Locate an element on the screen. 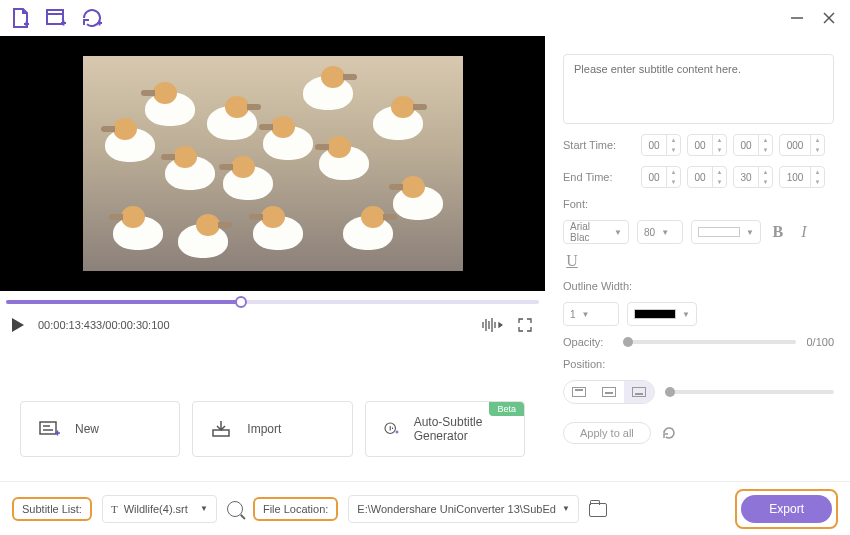 The image size is (850, 535). font-color-select: ▼ is located at coordinates (726, 232).